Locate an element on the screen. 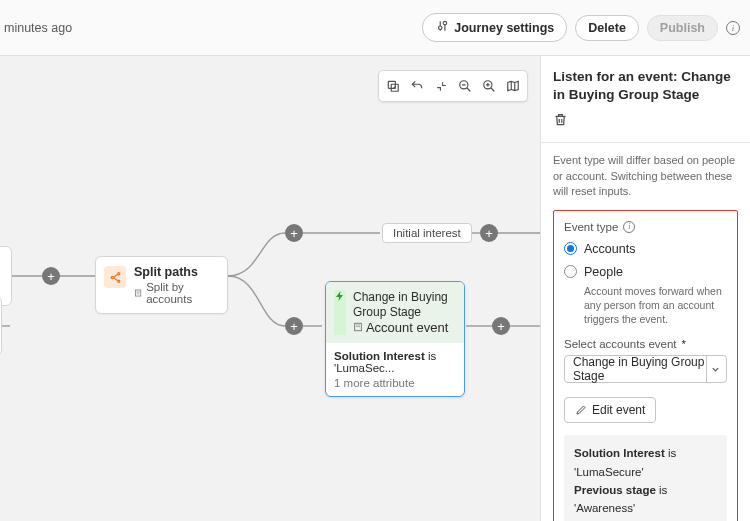  accounts-event-select: Change in Buying Group Stage is located at coordinates (646, 369).